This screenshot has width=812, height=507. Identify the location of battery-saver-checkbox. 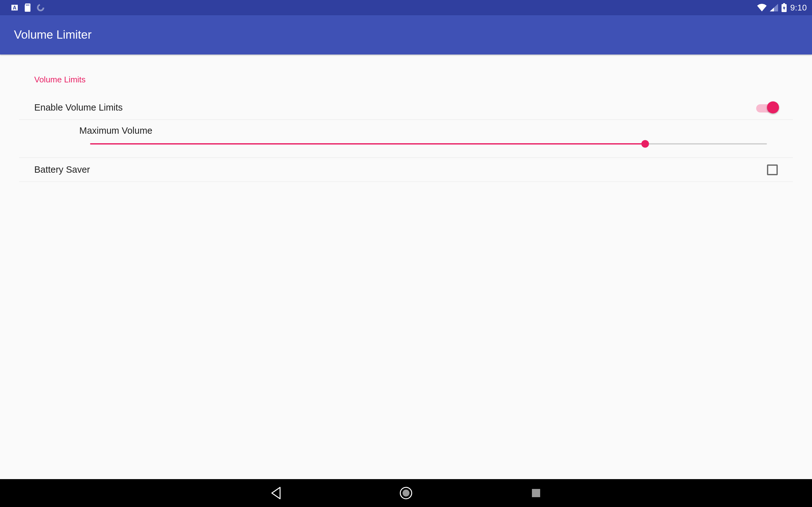
(772, 170).